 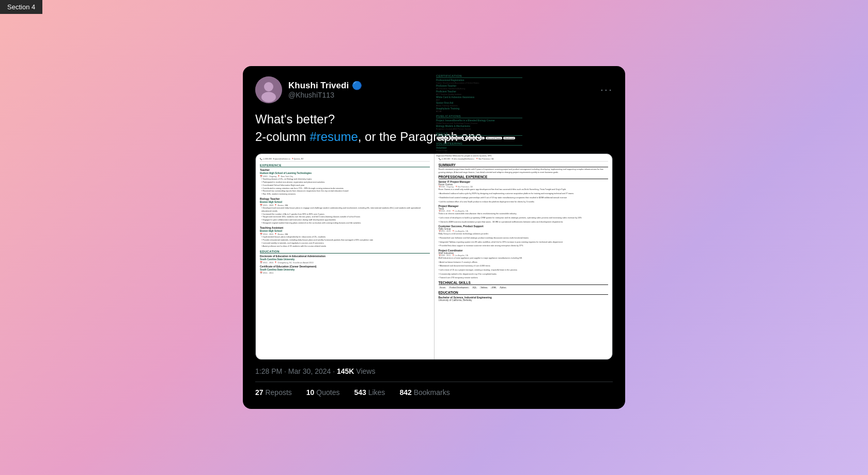 What do you see at coordinates (274, 392) in the screenshot?
I see `reposts-stat: 27 Reposts` at bounding box center [274, 392].